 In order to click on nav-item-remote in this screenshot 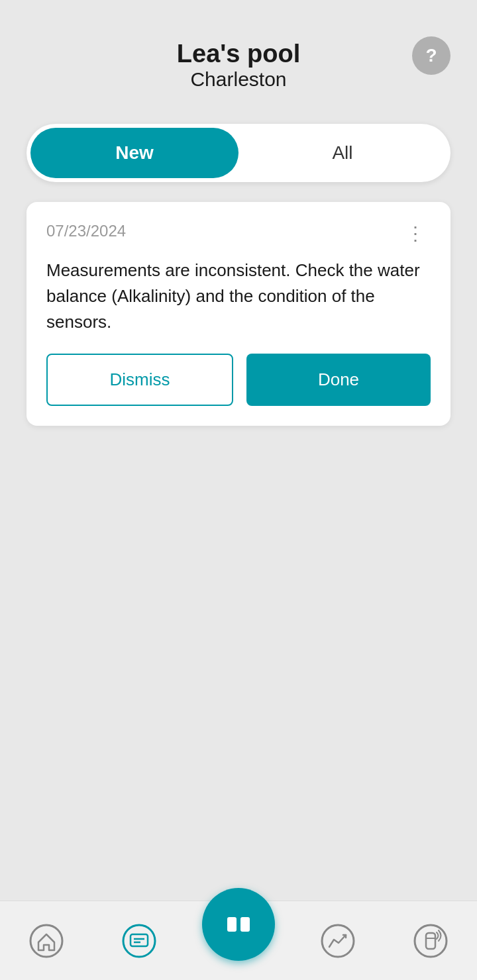, I will do `click(431, 941)`.